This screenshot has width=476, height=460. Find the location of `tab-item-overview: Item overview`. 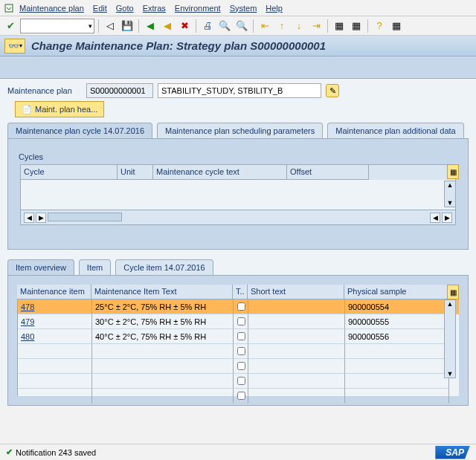

tab-item-overview: Item overview is located at coordinates (41, 268).